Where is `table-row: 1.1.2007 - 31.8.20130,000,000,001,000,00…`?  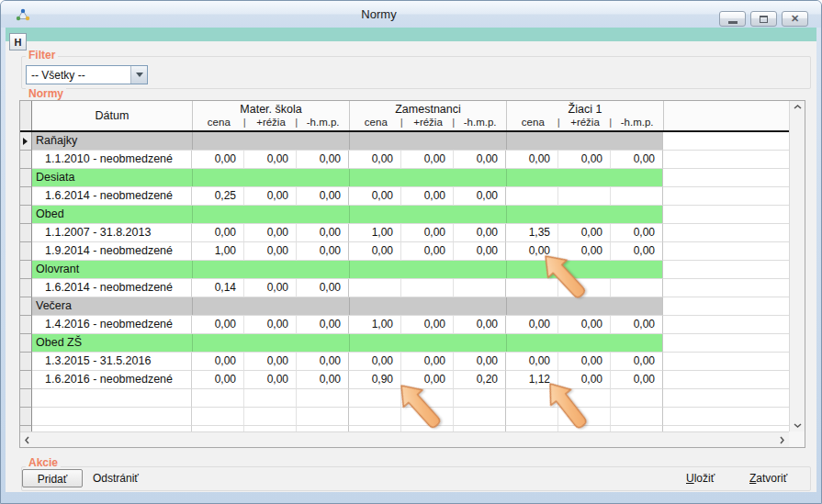
table-row: 1.1.2007 - 31.8.20130,000,000,001,000,00… is located at coordinates (404, 233).